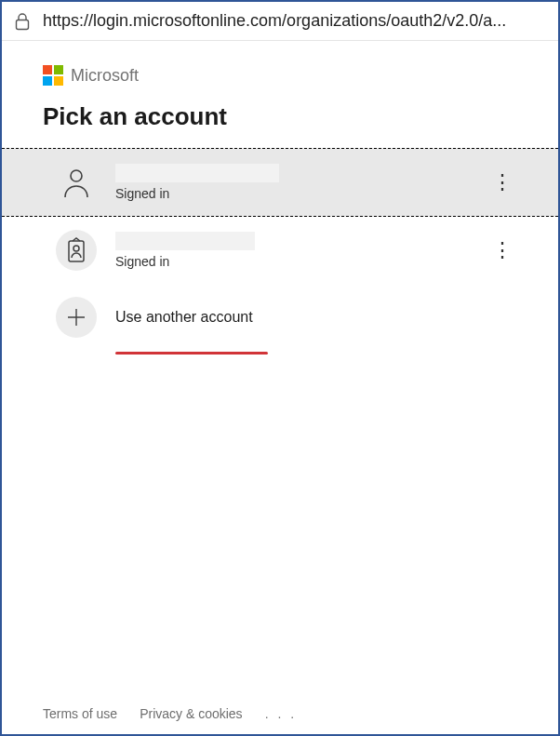 This screenshot has height=736, width=560. I want to click on privacy-link: Privacy & cookies, so click(191, 714).